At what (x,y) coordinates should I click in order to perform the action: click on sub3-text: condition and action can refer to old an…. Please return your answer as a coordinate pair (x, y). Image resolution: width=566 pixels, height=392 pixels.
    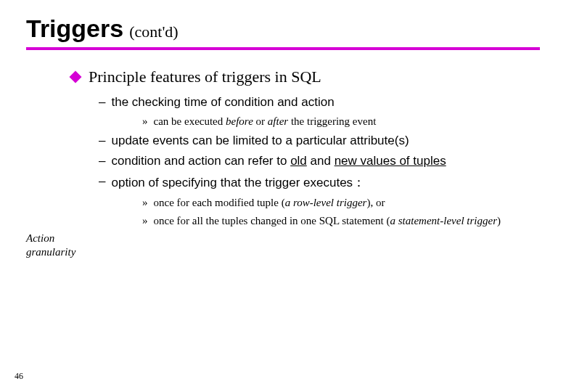
    Looking at the image, I should click on (279, 161).